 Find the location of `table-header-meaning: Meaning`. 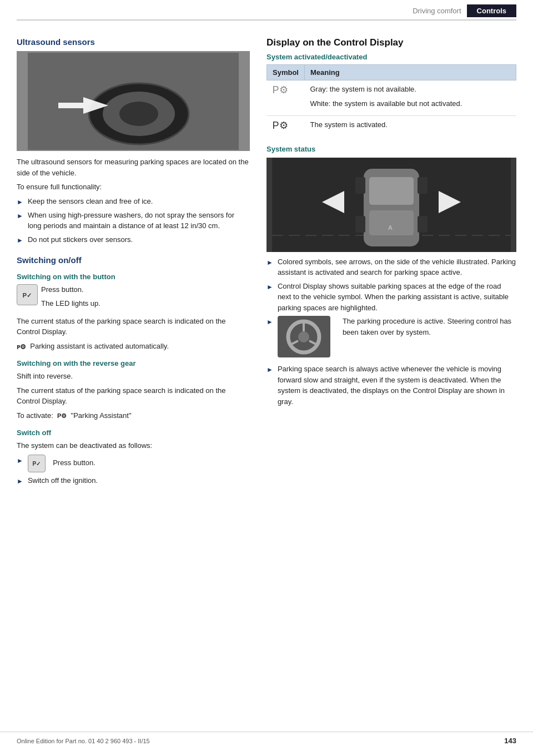

table-header-meaning: Meaning is located at coordinates (410, 73).